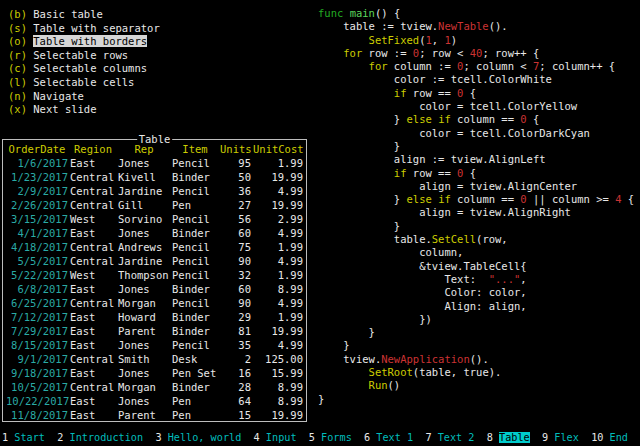 The image size is (640, 446). What do you see at coordinates (278, 387) in the screenshot?
I see `table-cell: 8.99` at bounding box center [278, 387].